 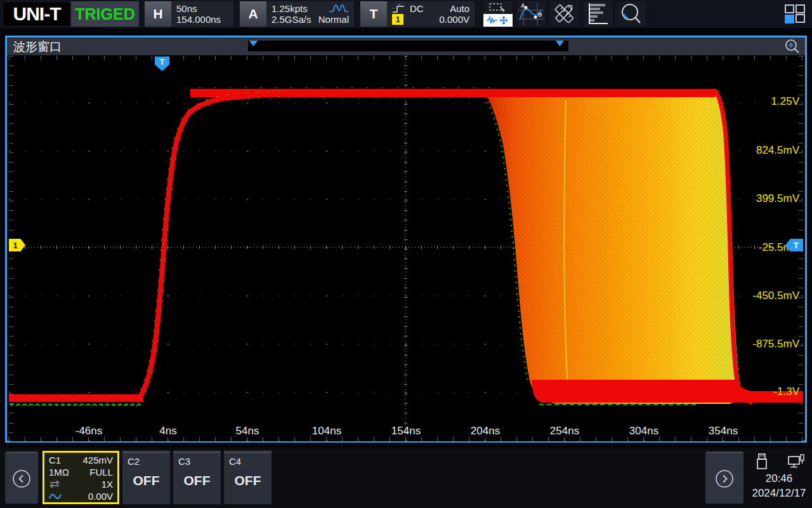 What do you see at coordinates (55, 485) in the screenshot?
I see `coupling-icon` at bounding box center [55, 485].